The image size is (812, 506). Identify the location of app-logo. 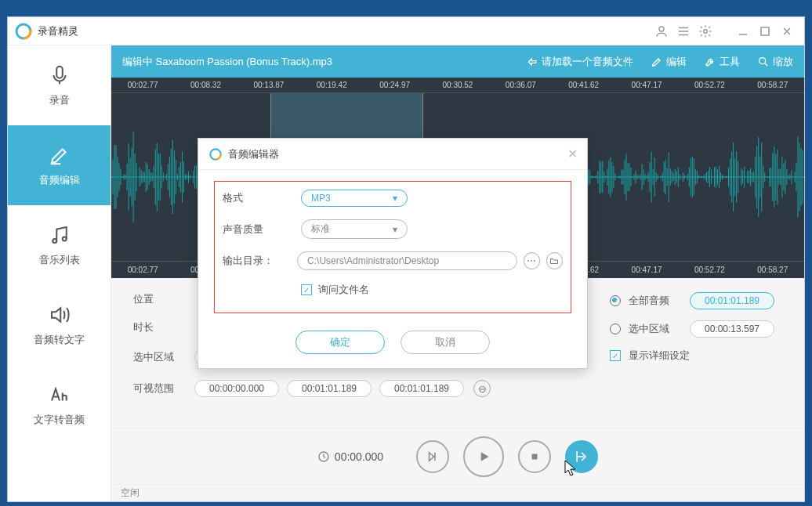
(24, 31).